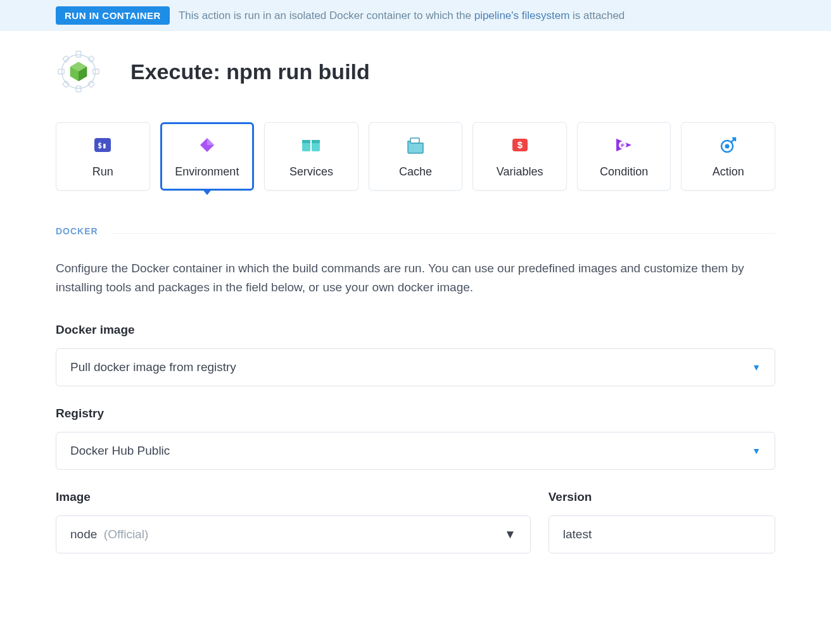 The width and height of the screenshot is (831, 644). I want to click on diamond-icon, so click(207, 145).